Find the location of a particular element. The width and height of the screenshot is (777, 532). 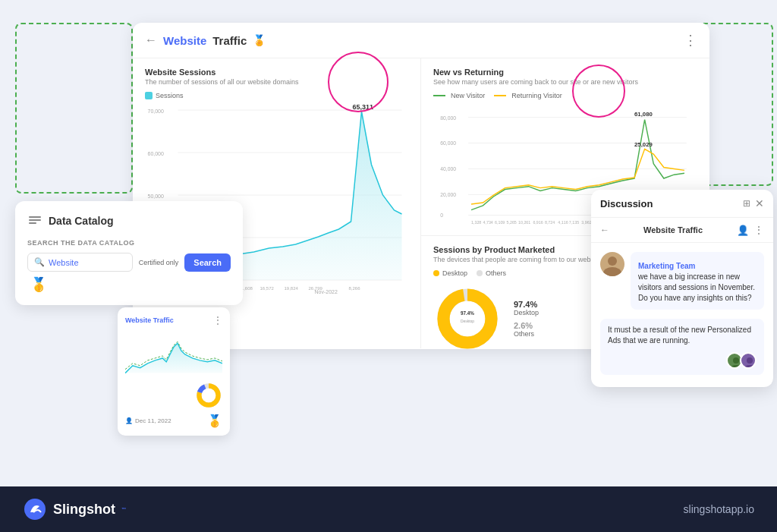

discussion-title: Discussion is located at coordinates (627, 203).